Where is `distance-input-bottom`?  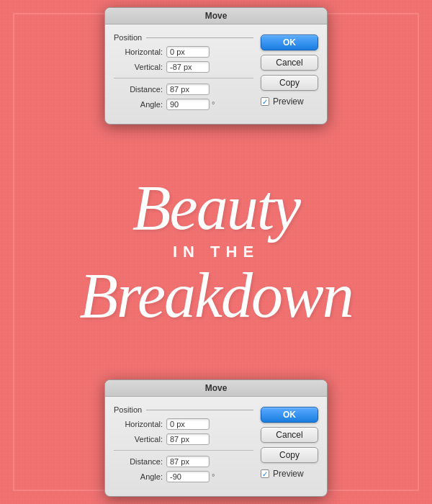
distance-input-bottom is located at coordinates (188, 462).